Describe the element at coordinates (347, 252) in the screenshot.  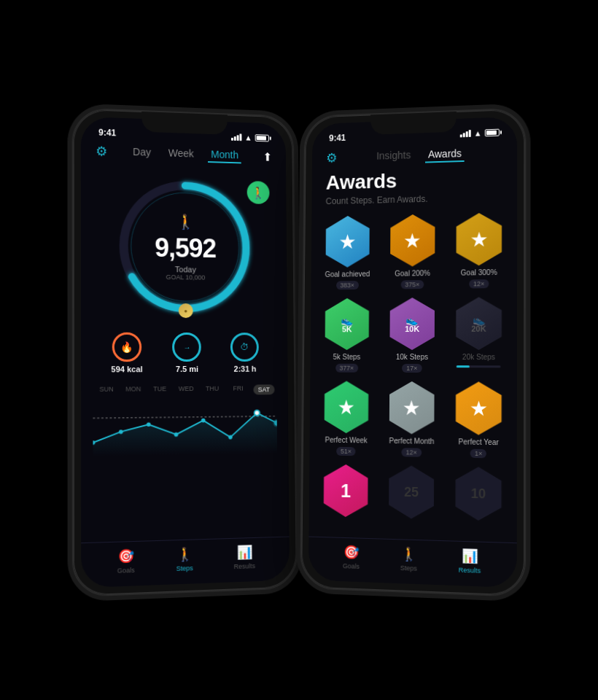
I see `award-goal-achieved: ★ Goal achieved 383×` at that location.